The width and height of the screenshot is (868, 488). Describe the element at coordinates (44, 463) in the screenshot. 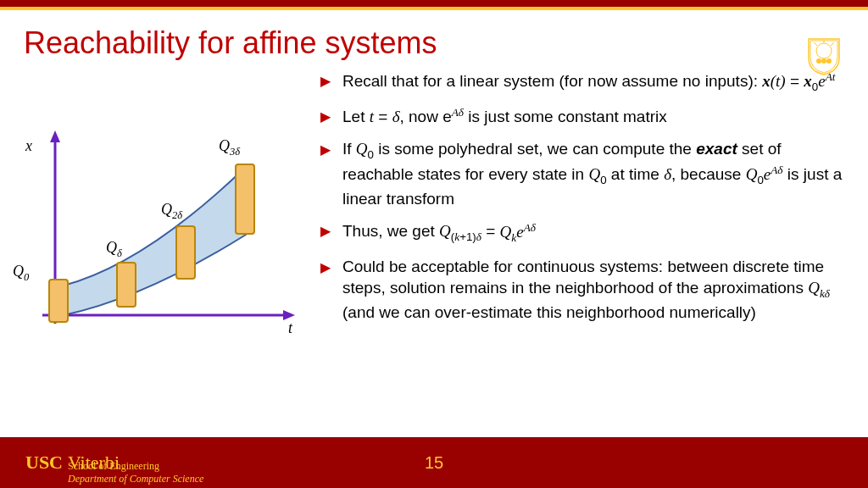

I see `footer-usc: USC` at that location.